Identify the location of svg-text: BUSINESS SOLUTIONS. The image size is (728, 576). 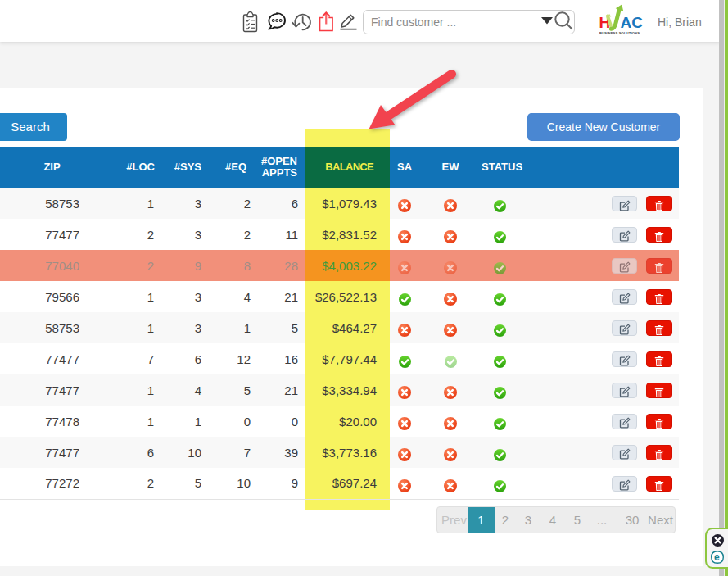
(619, 33).